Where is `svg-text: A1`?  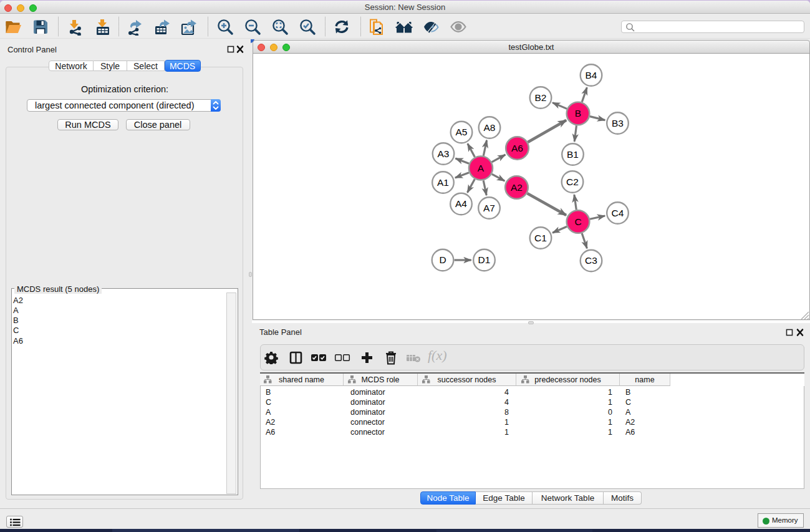
svg-text: A1 is located at coordinates (443, 182).